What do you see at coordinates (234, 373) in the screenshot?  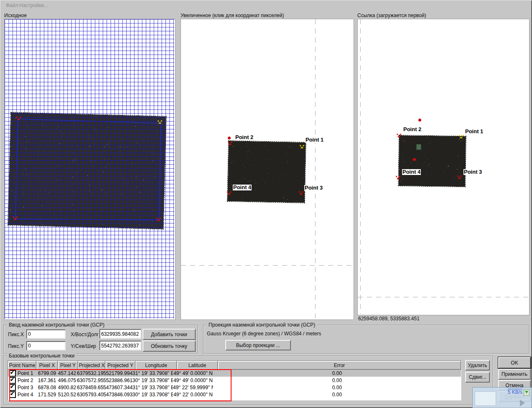 I see `table-row: Point 1 6799.09 457.142 6379532.193 5521…` at bounding box center [234, 373].